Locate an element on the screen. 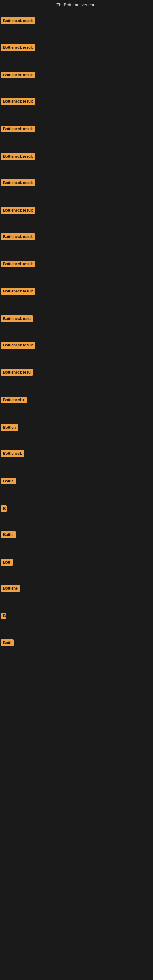  result-row: Bottlene is located at coordinates (11, 589).